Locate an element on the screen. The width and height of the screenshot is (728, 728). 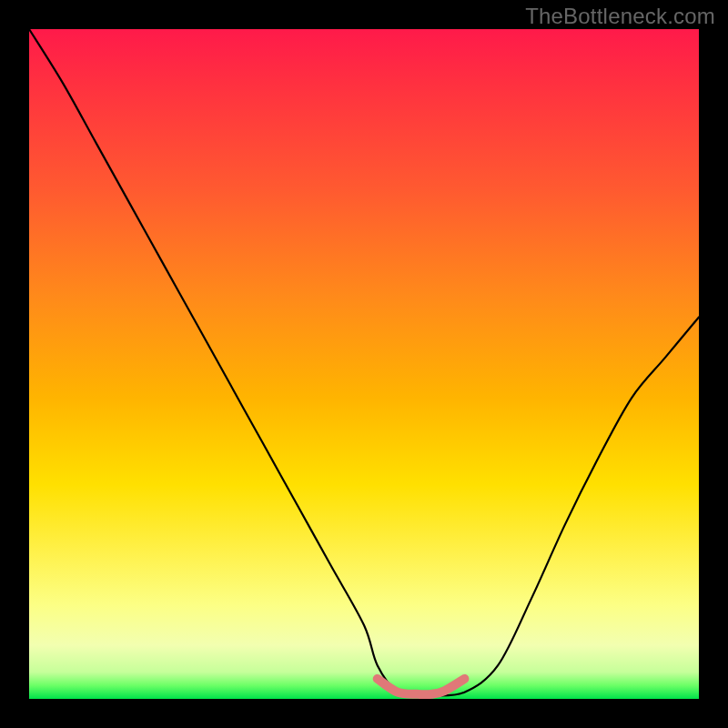
trough-highlight is located at coordinates (421, 686).